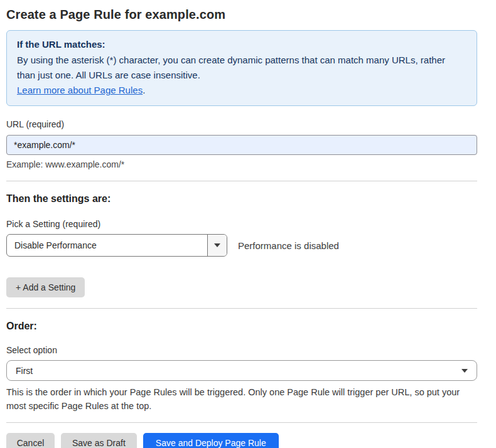 The width and height of the screenshot is (496, 448). Describe the element at coordinates (242, 370) in the screenshot. I see `order-select: First` at that location.